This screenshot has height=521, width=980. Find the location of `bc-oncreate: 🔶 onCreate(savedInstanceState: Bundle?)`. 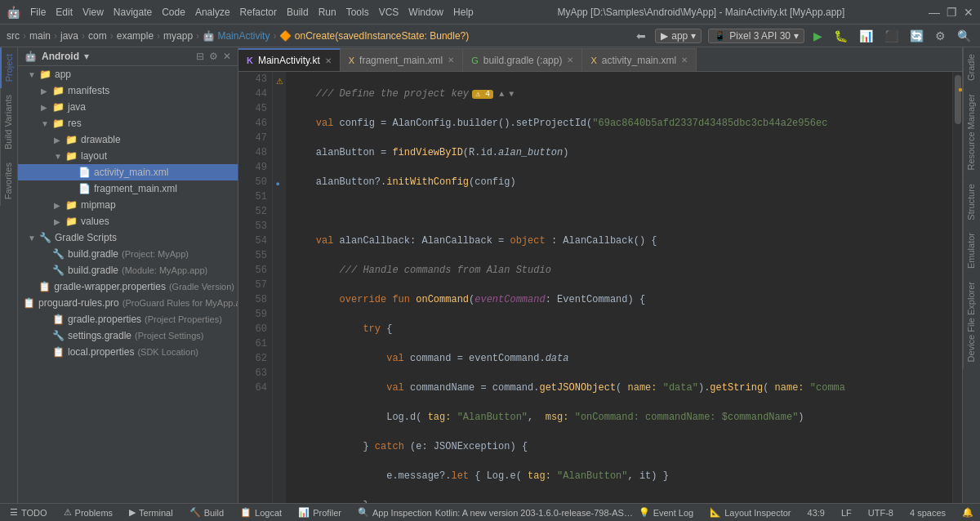

bc-oncreate: 🔶 onCreate(savedInstanceState: Bundle?) is located at coordinates (374, 36).